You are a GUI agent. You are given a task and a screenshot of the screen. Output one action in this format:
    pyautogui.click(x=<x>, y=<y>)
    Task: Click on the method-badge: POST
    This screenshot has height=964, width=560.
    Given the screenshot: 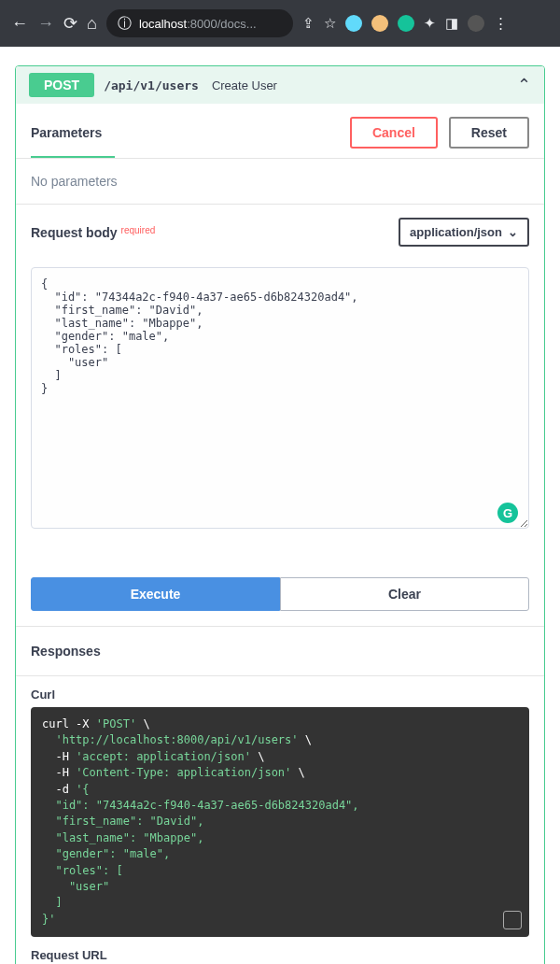 What is the action you would take?
    pyautogui.click(x=62, y=85)
    